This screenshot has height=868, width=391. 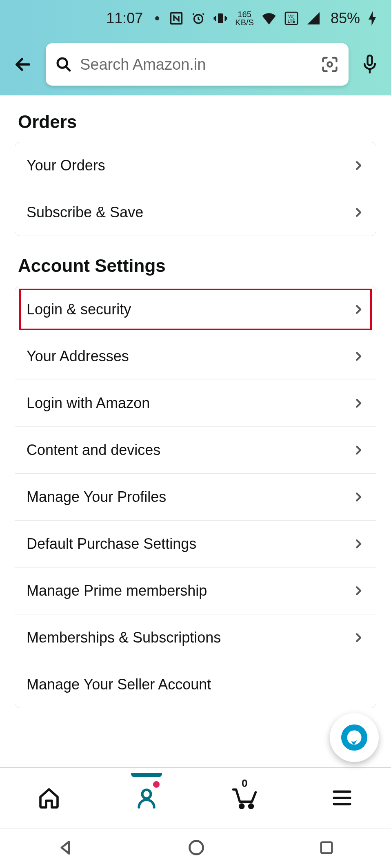 What do you see at coordinates (196, 166) in the screenshot?
I see `row-your-orders: Your Orders` at bounding box center [196, 166].